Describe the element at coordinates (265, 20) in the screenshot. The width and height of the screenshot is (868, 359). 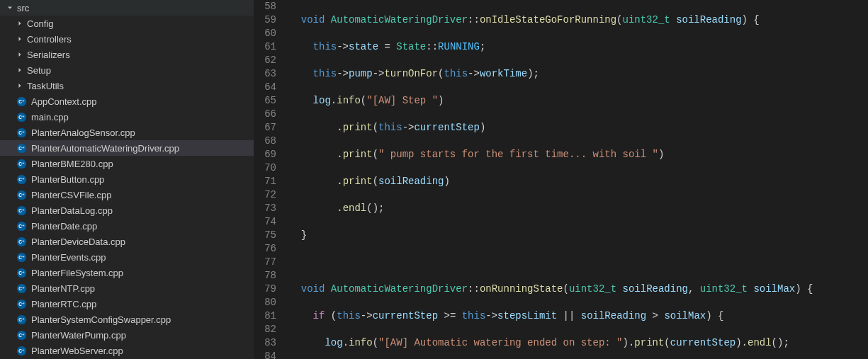
I see `line-number: 59` at that location.